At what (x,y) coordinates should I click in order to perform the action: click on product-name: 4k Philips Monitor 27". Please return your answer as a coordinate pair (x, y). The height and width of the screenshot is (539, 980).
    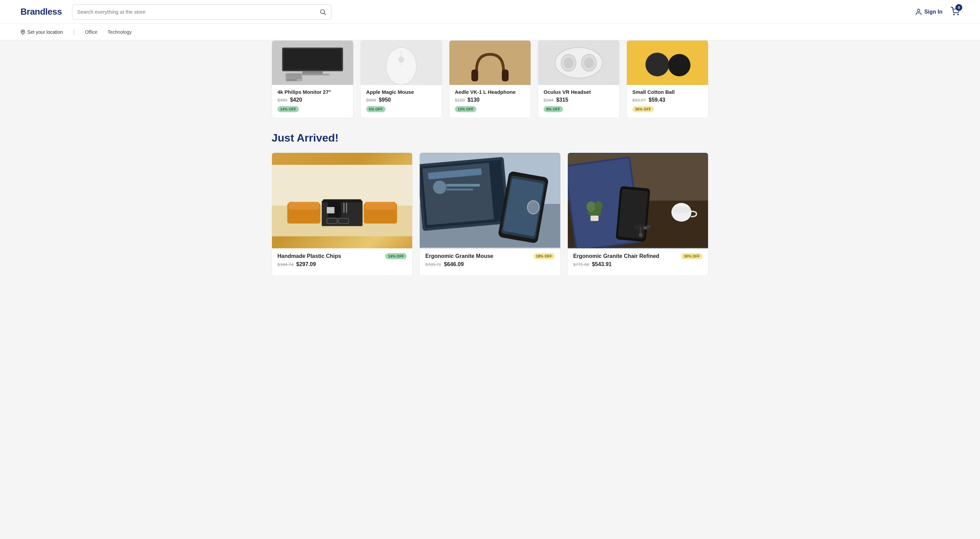
    Looking at the image, I should click on (313, 92).